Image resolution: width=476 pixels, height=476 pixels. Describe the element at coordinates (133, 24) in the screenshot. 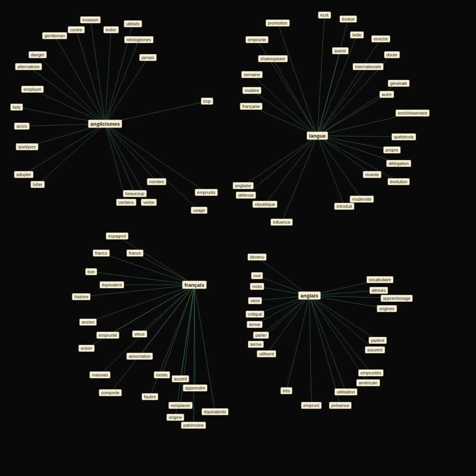

I see `node-utilisés: utilisés` at that location.